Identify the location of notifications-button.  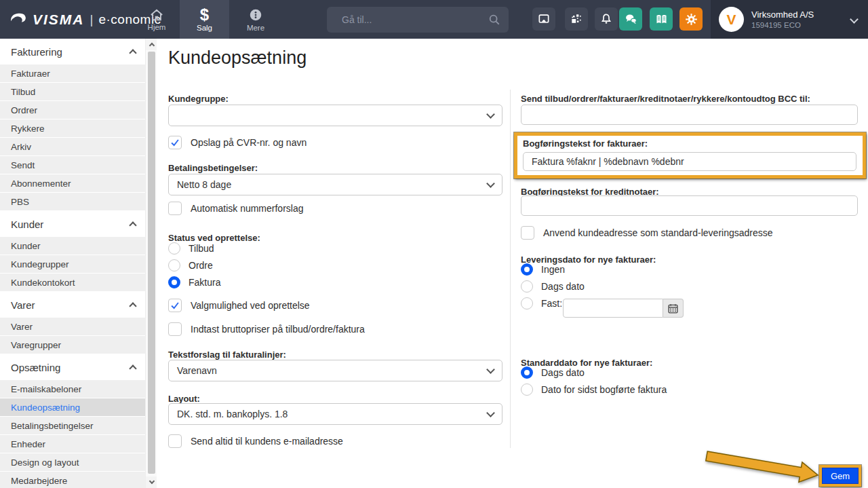
(606, 19).